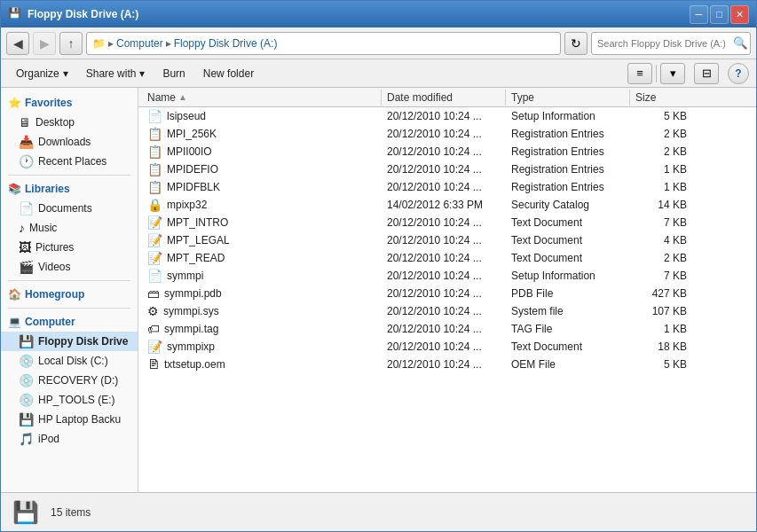  What do you see at coordinates (447, 240) in the screenshot?
I see `file-row: 📝 MPT_LEGAL 20/12/2010 10:24 ... Text Do…` at bounding box center [447, 240].